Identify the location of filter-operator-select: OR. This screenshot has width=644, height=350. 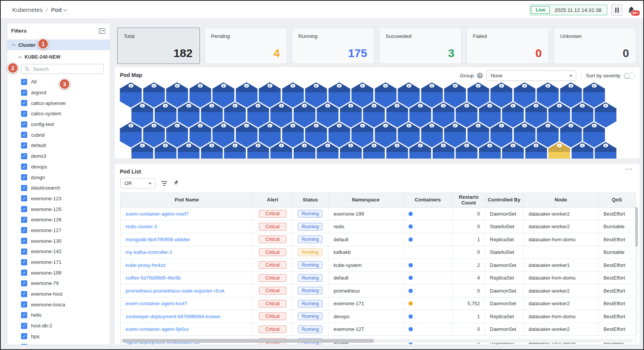
(138, 183).